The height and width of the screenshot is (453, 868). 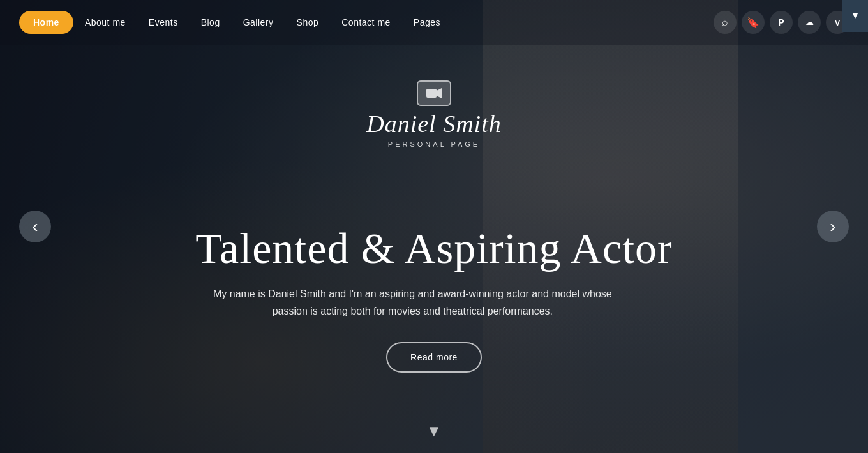 I want to click on sidebar-toggle: ▼, so click(x=855, y=16).